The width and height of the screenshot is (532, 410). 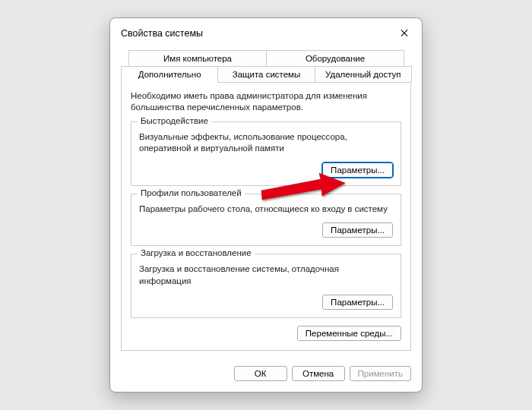 I want to click on startup-recovery-legend: Загрузка и восстановление, so click(x=196, y=253).